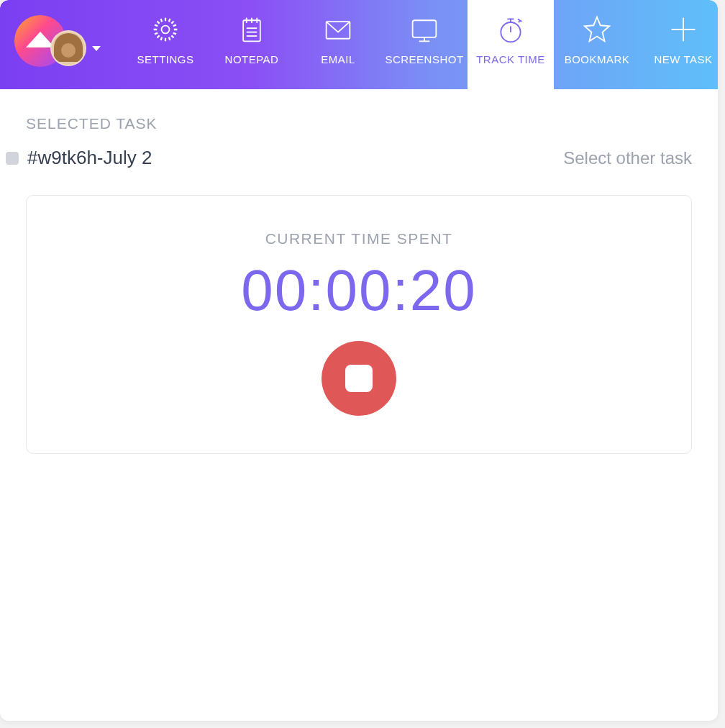  I want to click on task-name: #w9tk6h-July 2, so click(89, 158).